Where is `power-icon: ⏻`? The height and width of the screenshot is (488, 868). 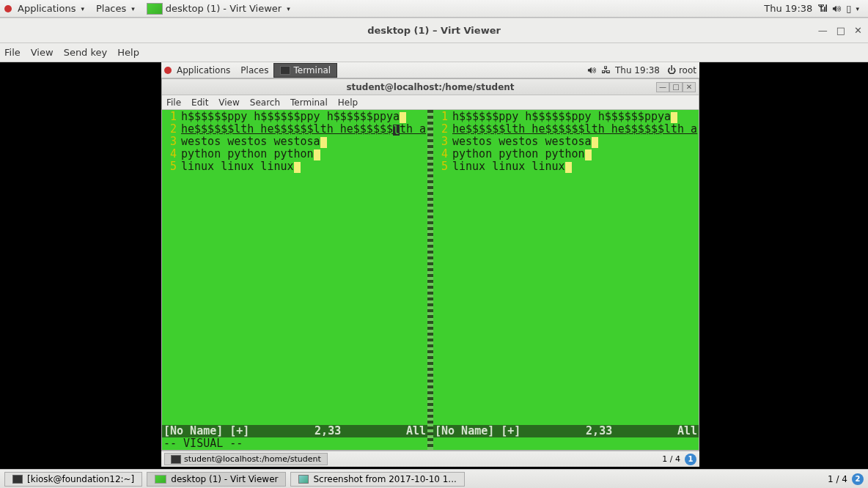
power-icon: ⏻ is located at coordinates (672, 70).